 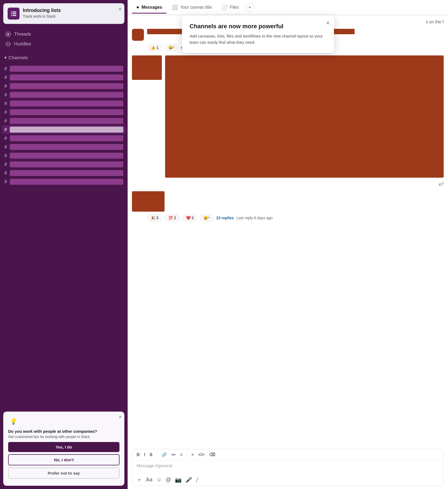 What do you see at coordinates (288, 467) in the screenshot?
I see `composer-body: Message #general` at bounding box center [288, 467].